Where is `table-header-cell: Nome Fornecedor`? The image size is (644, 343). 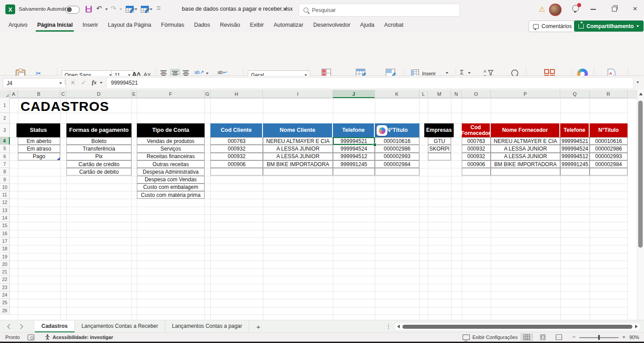
table-header-cell: Nome Fornecedor is located at coordinates (525, 130).